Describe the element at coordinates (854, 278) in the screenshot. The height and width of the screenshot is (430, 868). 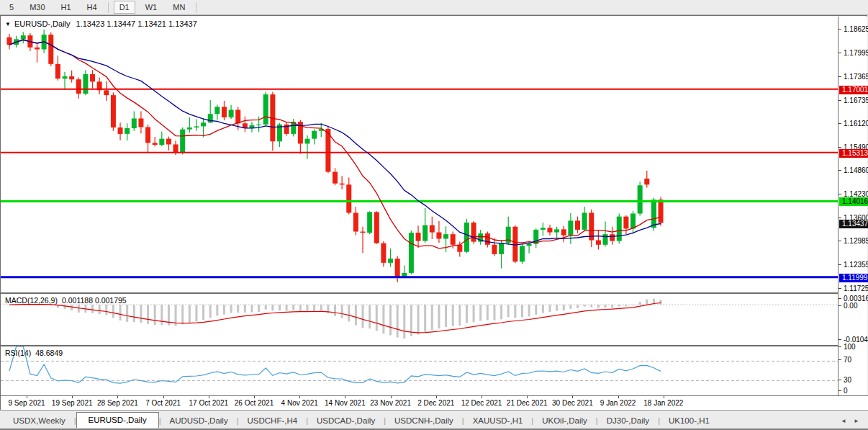
I see `price-badge: 1.11999` at that location.